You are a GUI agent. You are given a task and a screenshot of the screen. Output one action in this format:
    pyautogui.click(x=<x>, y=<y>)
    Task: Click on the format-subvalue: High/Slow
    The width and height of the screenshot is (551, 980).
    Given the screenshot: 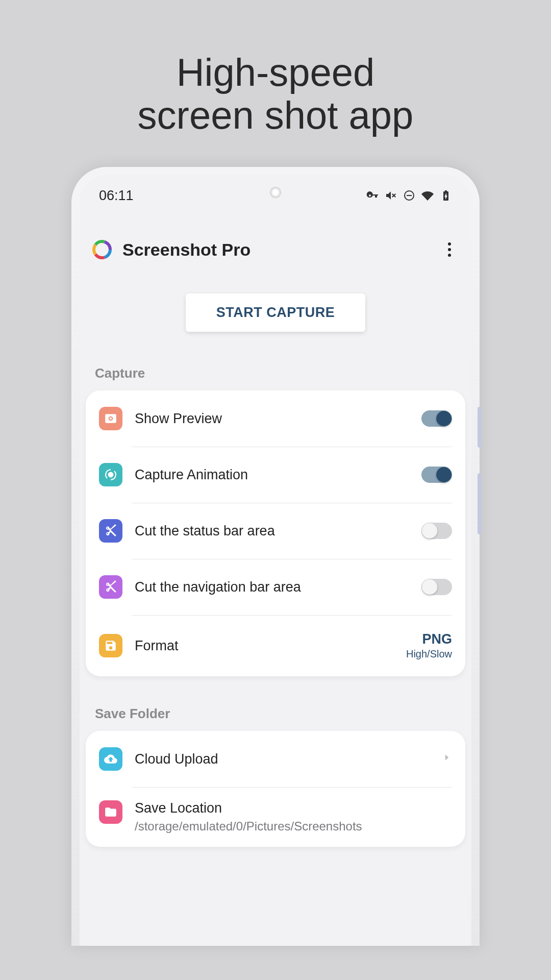 What is the action you would take?
    pyautogui.click(x=429, y=654)
    